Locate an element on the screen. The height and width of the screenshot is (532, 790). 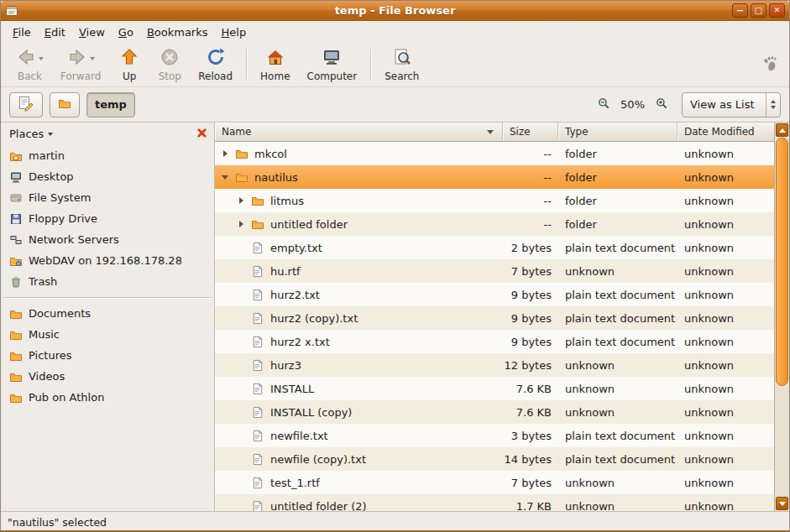
stop-button: Stop is located at coordinates (170, 65).